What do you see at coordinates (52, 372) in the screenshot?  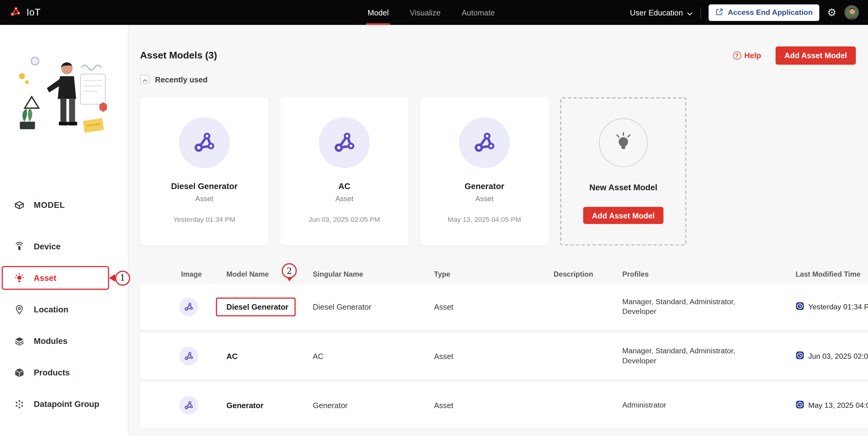 I see `sidebar-item-label: Products` at bounding box center [52, 372].